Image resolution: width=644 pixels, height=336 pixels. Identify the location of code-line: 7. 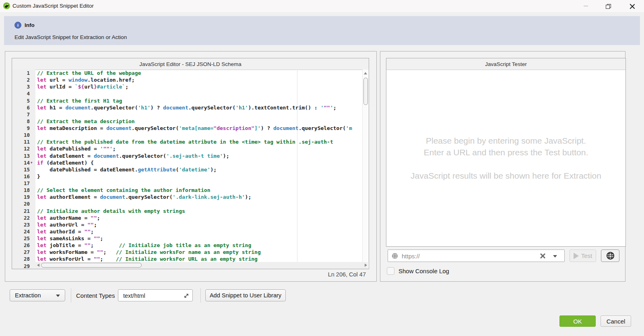
(190, 114).